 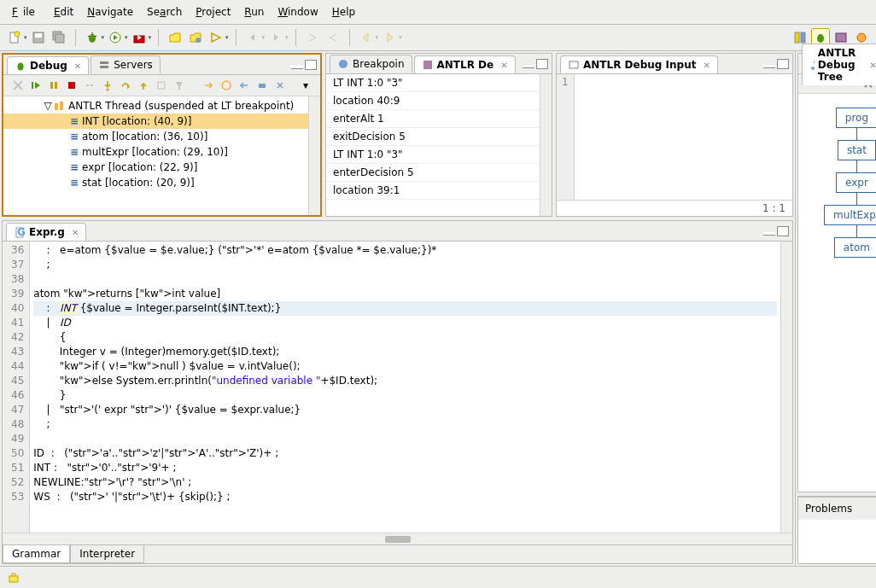 What do you see at coordinates (675, 135) in the screenshot?
I see `debug-input-panel: ANTLR Debug Input ✕ 1 1 : 1` at bounding box center [675, 135].